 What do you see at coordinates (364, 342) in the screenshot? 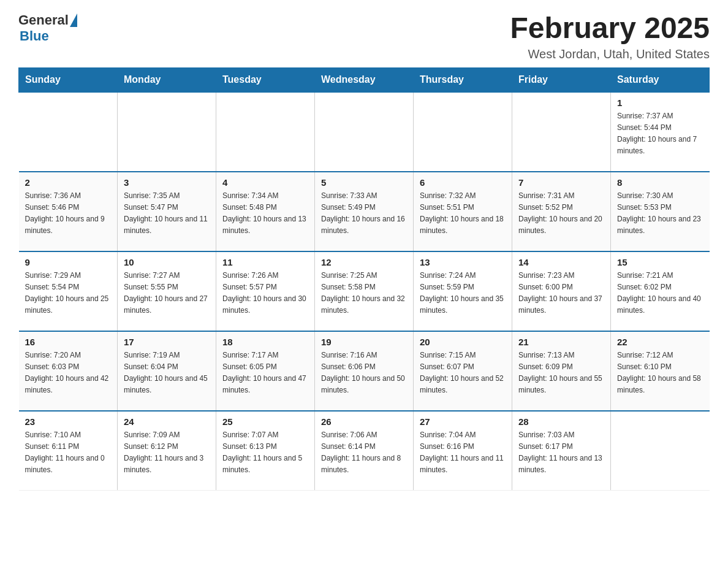
I see `day-number: 19` at bounding box center [364, 342].